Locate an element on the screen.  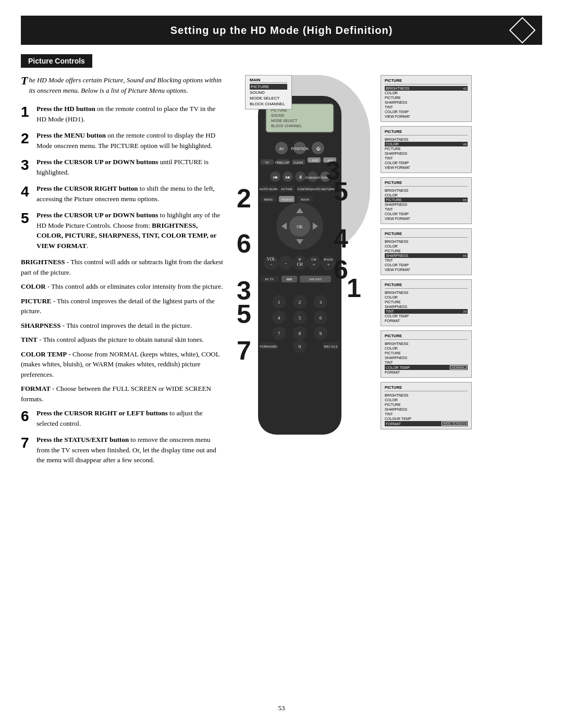
svg-text: 2 is located at coordinates (300, 302).